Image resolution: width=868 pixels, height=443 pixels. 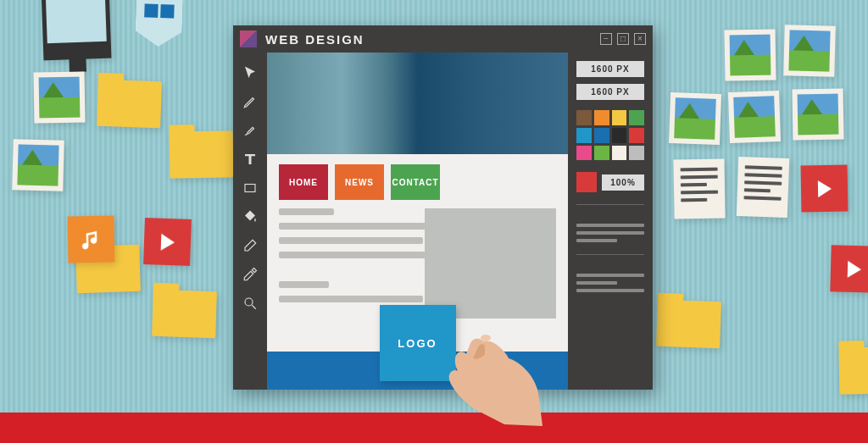 I want to click on app-logo-icon, so click(x=248, y=39).